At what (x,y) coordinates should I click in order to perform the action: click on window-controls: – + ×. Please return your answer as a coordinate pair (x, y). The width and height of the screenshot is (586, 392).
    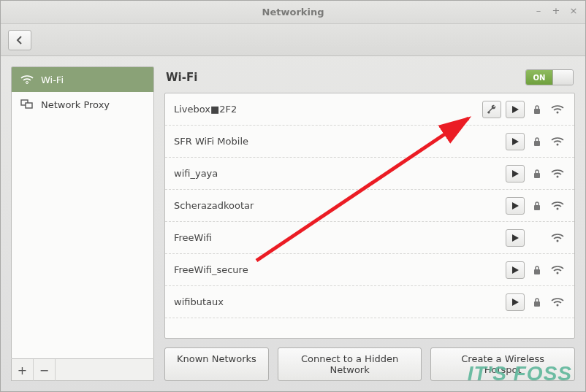
    Looking at the image, I should click on (556, 10).